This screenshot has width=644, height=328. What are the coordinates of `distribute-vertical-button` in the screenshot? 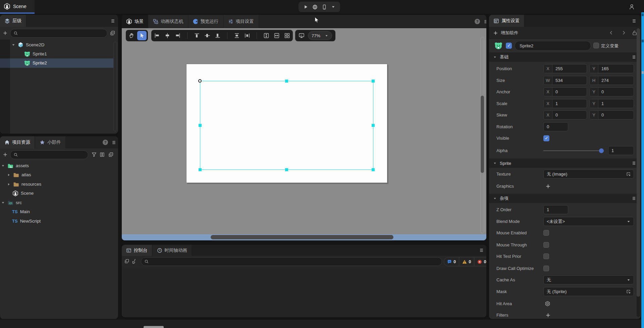 It's located at (237, 36).